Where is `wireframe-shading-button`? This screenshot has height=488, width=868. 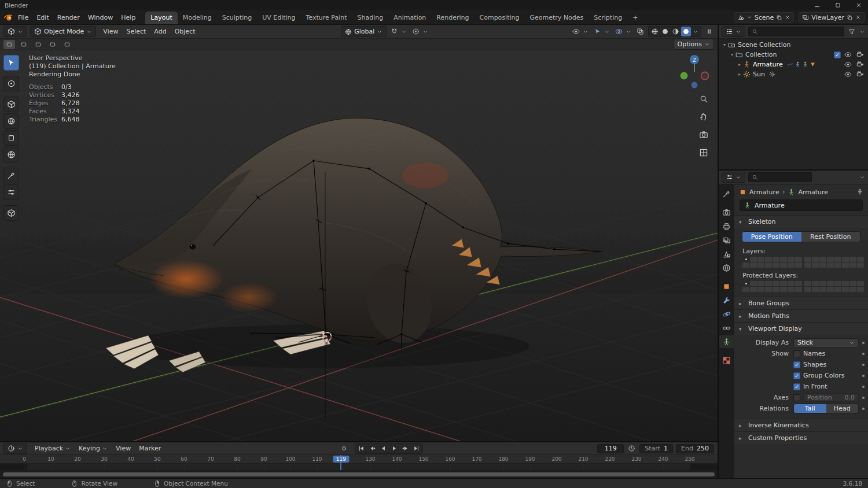
wireframe-shading-button is located at coordinates (655, 31).